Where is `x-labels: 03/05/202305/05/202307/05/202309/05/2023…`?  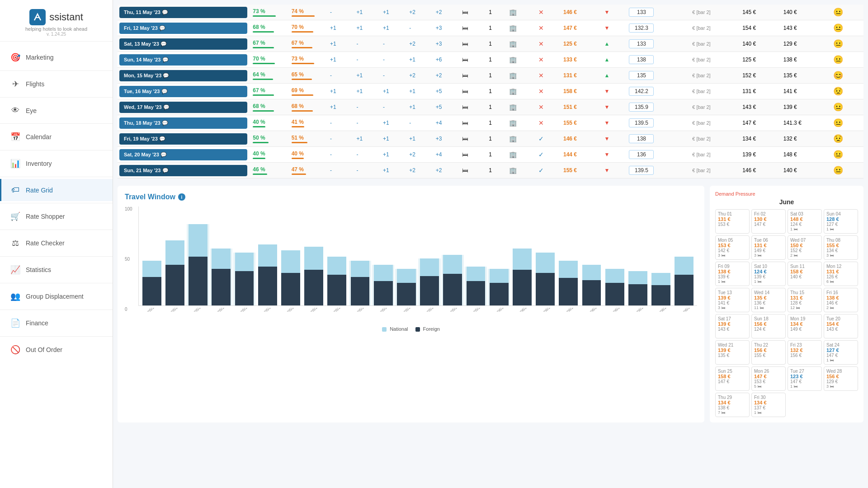 x-labels: 03/05/202305/05/202307/05/202309/05/2023… is located at coordinates (418, 310).